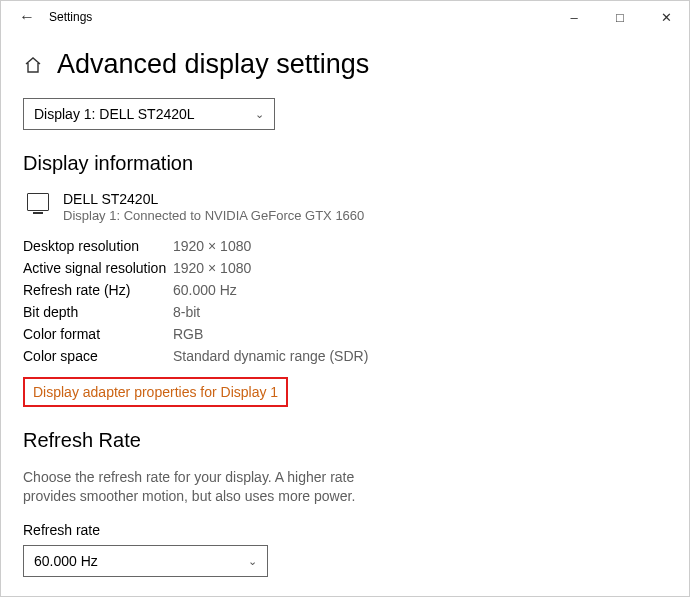  I want to click on color-space-value: Standard dynamic range (SDR), so click(270, 356).